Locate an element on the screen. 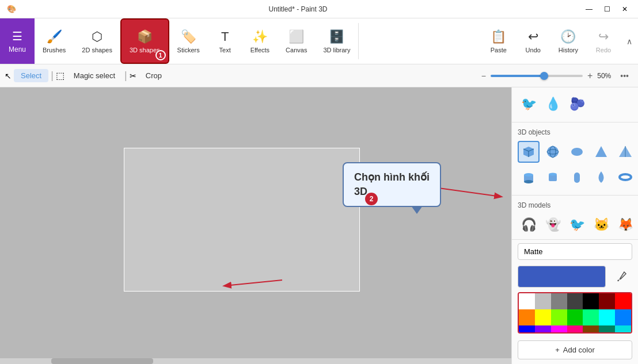 The image size is (638, 364). model-icon-3: 🐦 is located at coordinates (577, 225).